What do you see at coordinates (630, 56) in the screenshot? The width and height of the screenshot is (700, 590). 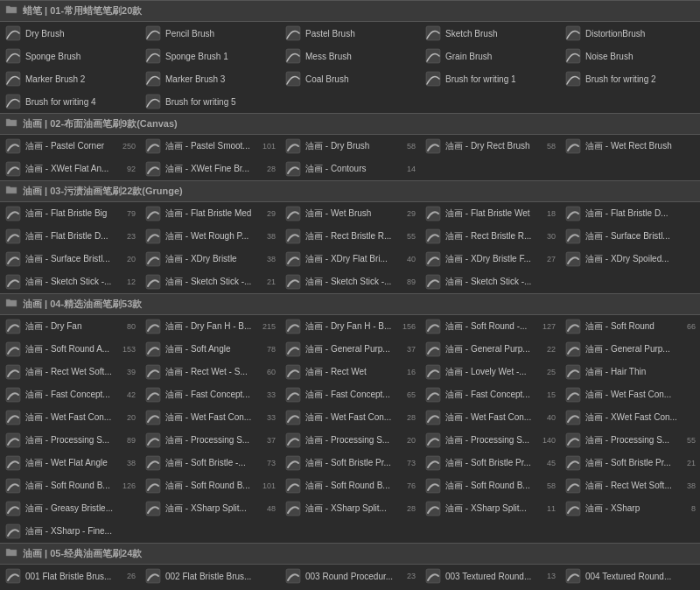 I see `brush-item: Noise Brush` at bounding box center [630, 56].